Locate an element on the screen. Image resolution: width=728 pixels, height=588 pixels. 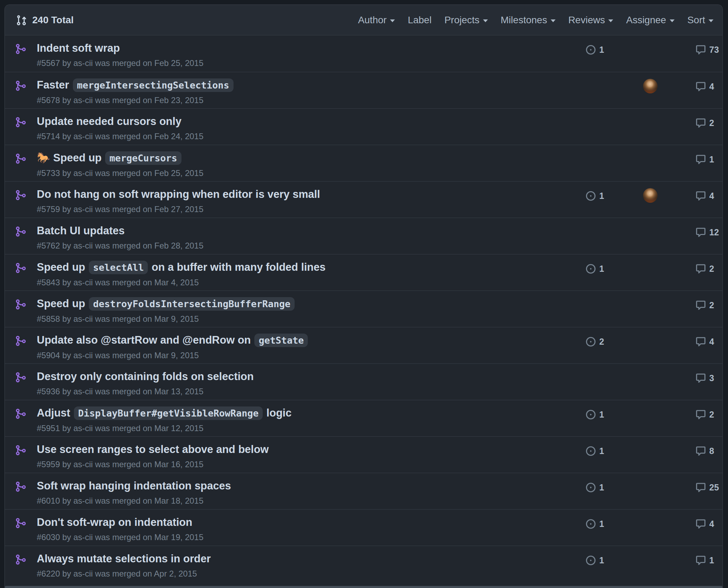
pr-meta: #5951 by as-cii was merged on Mar 12, 20… is located at coordinates (298, 428).